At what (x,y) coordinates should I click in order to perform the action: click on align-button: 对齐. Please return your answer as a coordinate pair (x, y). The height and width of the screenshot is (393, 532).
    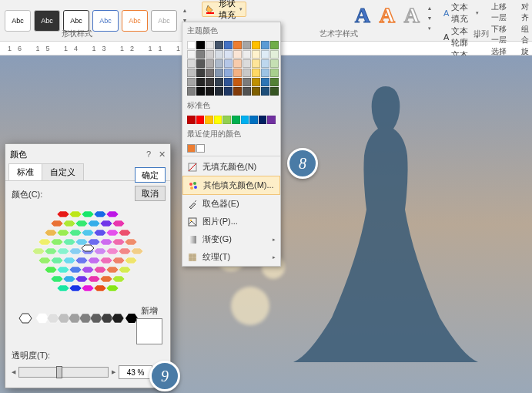
    Looking at the image, I should click on (527, 12).